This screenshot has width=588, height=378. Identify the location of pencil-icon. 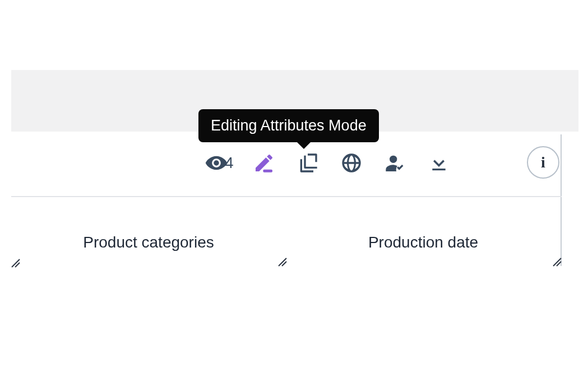
(264, 163).